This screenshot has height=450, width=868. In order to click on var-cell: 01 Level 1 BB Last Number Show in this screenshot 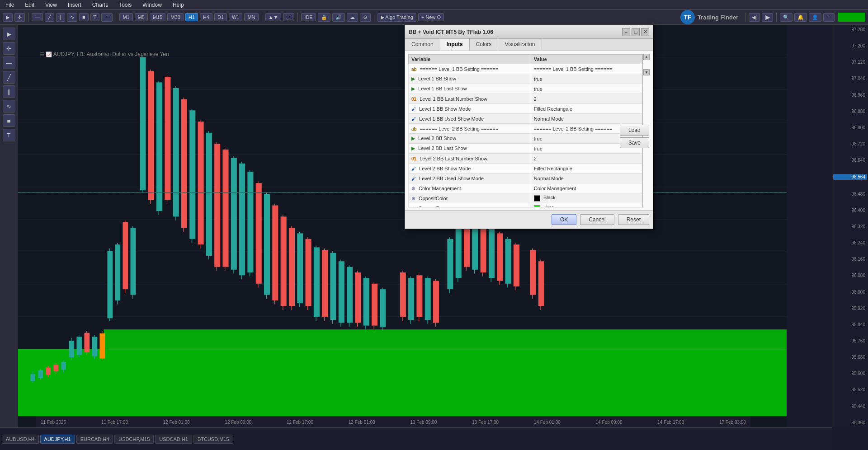, I will do `click(470, 99)`.